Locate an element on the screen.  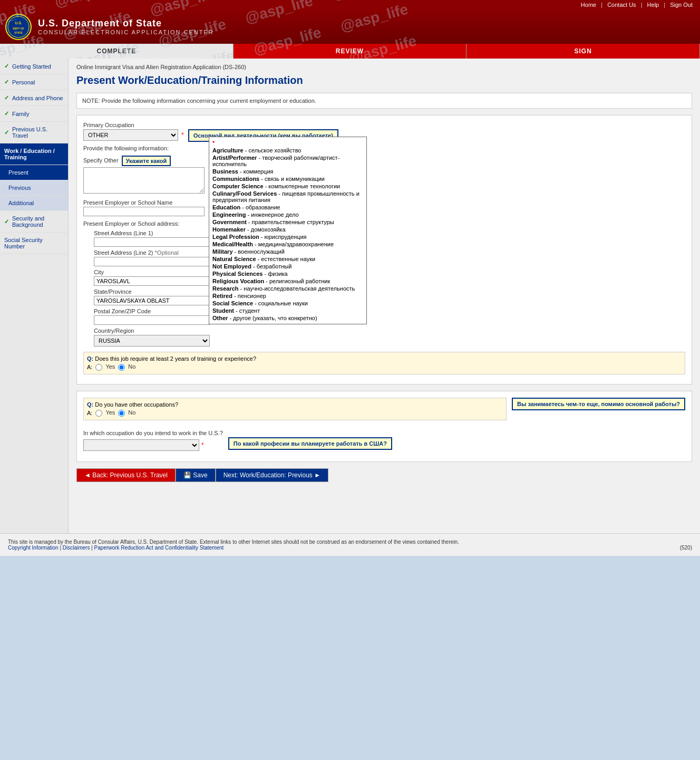
q3-row: In which occupation do you intend to wor… is located at coordinates (153, 440).